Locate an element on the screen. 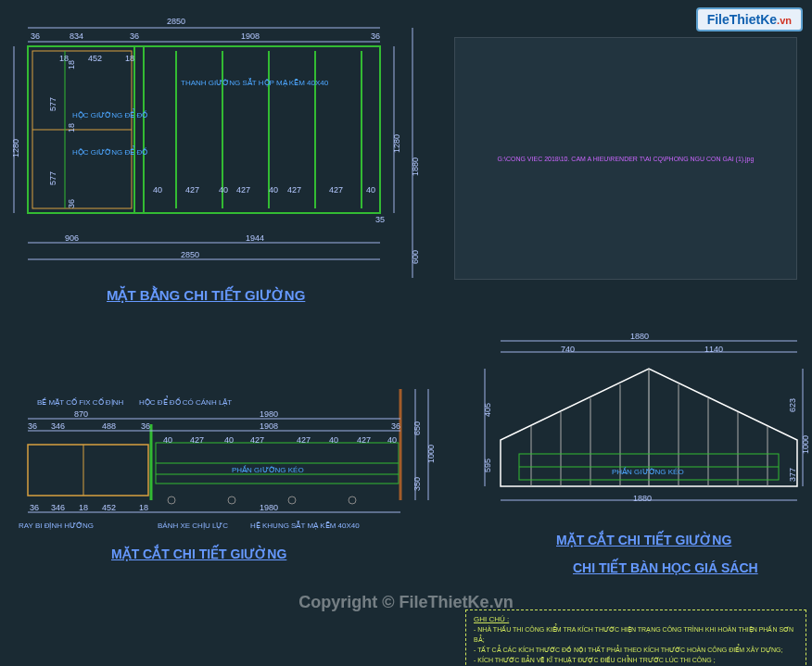  plan-dim-s2: 577 is located at coordinates (53, 178).